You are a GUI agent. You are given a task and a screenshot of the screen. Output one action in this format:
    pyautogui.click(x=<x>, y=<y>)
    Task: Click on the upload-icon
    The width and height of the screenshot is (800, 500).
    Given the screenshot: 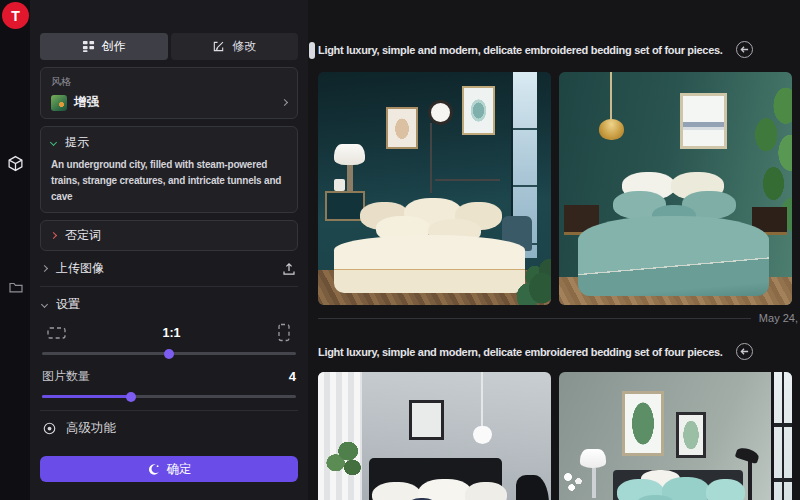 What is the action you would take?
    pyautogui.click(x=289, y=269)
    